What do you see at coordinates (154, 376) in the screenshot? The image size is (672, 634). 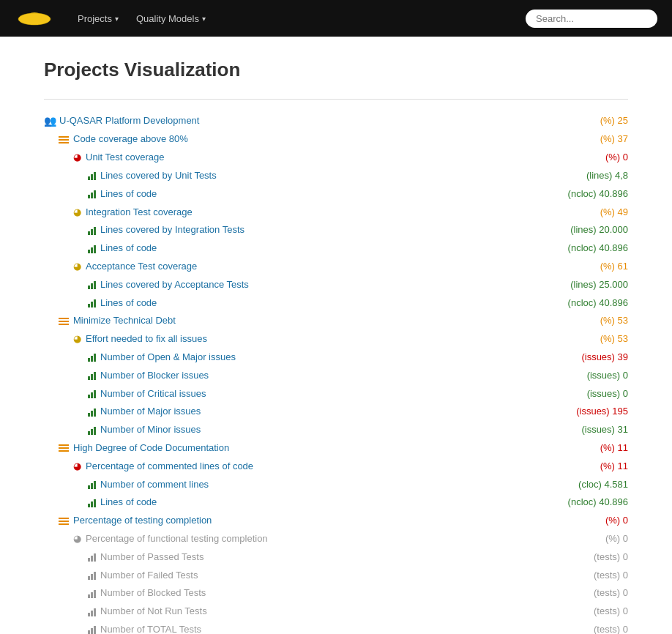 I see `tree-item-label: Number of Blocker issues` at bounding box center [154, 376].